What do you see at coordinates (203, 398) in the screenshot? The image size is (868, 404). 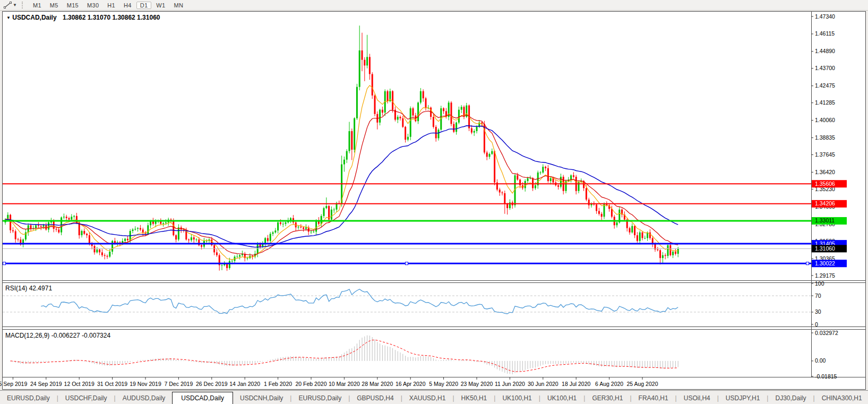 I see `tab-usdcad-daily: USDCAD,Daily` at bounding box center [203, 398].